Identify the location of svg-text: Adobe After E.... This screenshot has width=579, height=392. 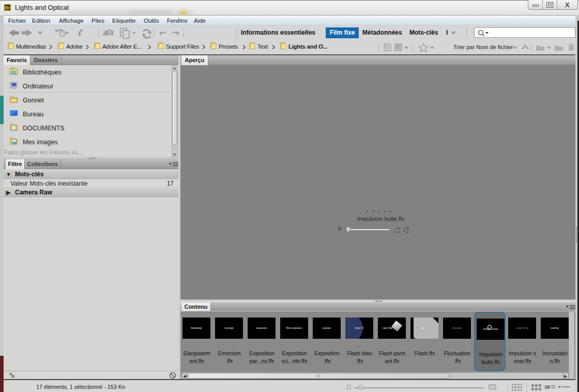
(122, 47).